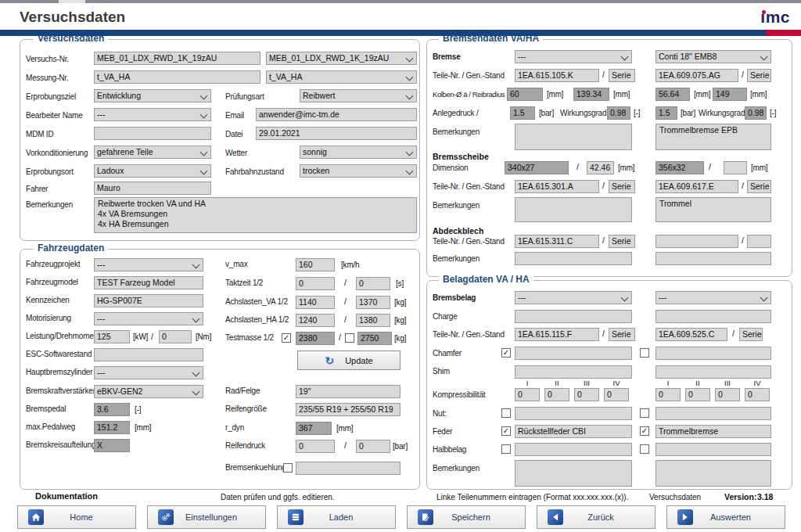  I want to click on bemerkungen-bremse-va-textarea, so click(573, 137).